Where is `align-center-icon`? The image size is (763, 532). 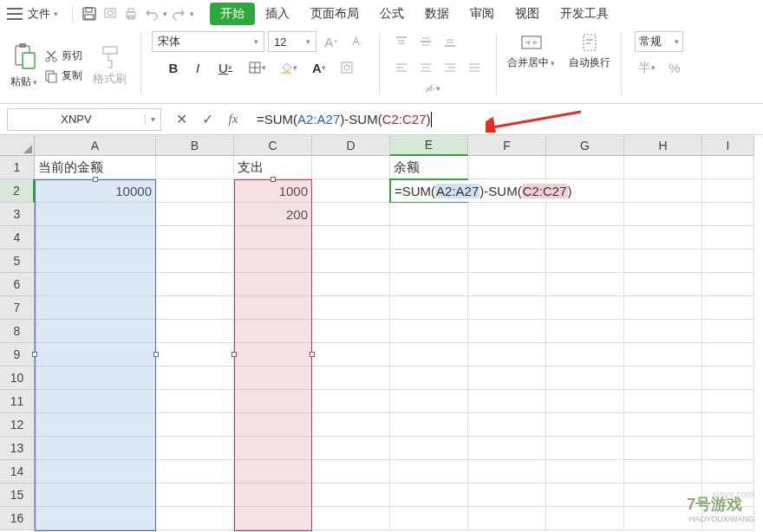 align-center-icon is located at coordinates (426, 68).